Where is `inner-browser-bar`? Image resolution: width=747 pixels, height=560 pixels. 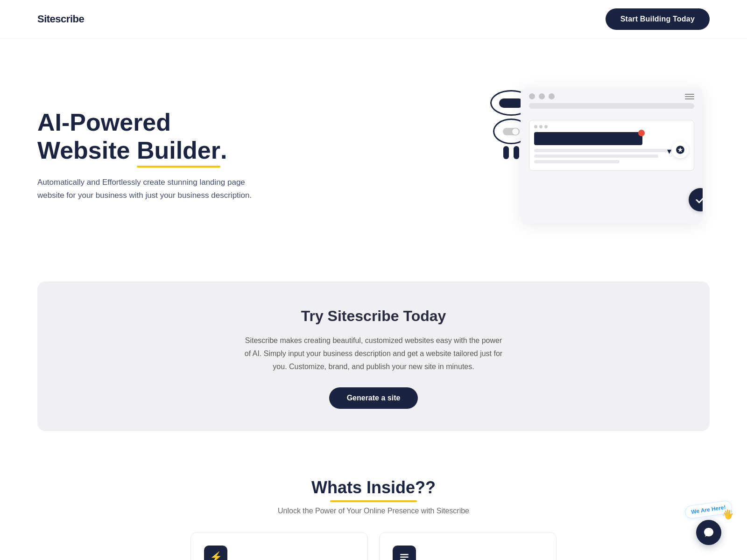 inner-browser-bar is located at coordinates (612, 127).